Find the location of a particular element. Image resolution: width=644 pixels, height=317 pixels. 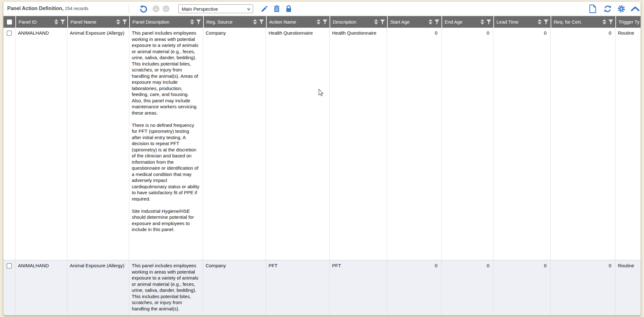

column-header-lead-time: Lead Time is located at coordinates (522, 22).